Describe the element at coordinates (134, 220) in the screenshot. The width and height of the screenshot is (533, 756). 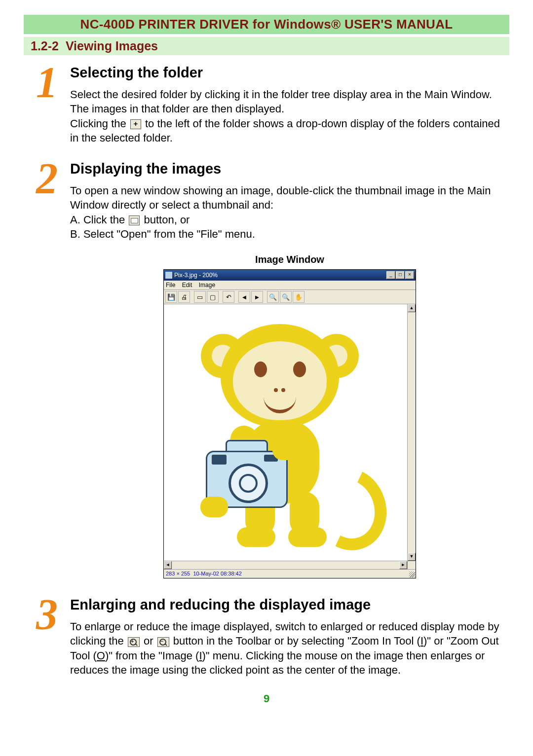
I see `open-button-icon` at that location.